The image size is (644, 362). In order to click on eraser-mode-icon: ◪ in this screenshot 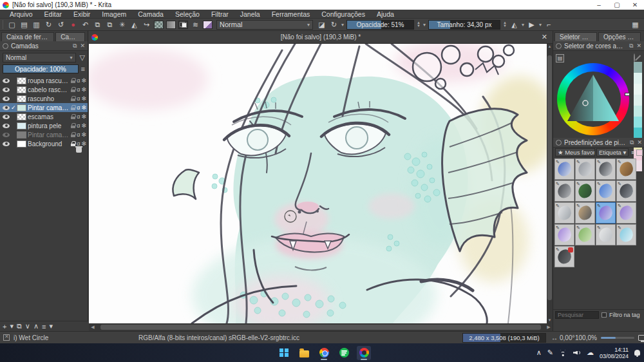, I will do `click(322, 24)`.